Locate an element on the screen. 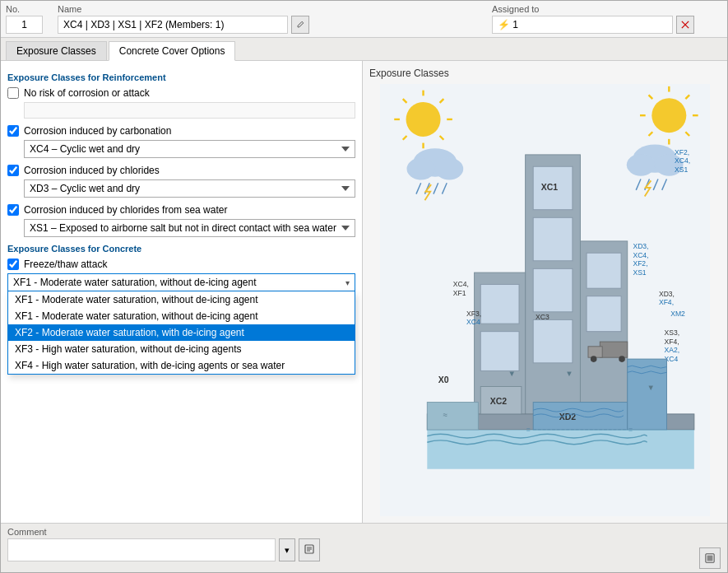  edit-button is located at coordinates (300, 25).